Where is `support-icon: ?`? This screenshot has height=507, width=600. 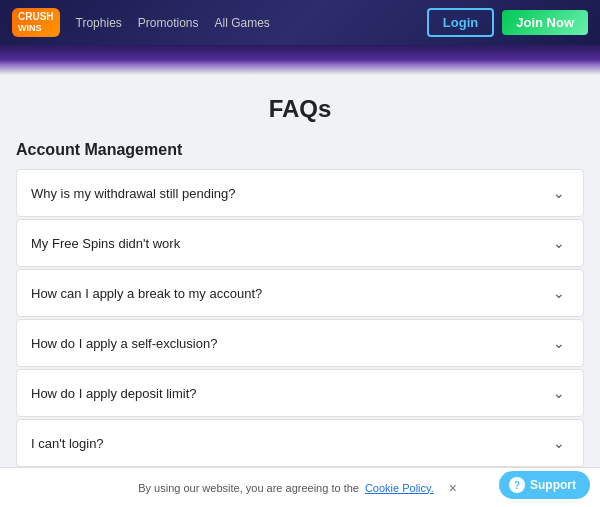 support-icon: ? is located at coordinates (517, 485).